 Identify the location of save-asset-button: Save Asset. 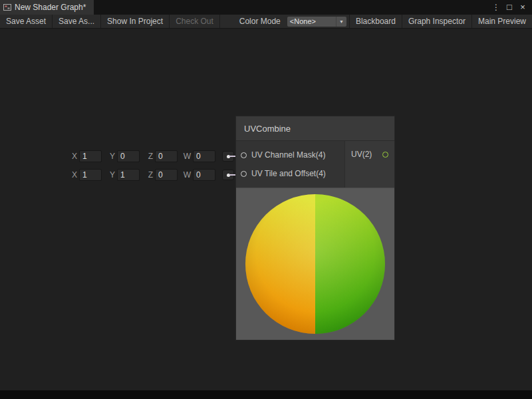
(27, 21).